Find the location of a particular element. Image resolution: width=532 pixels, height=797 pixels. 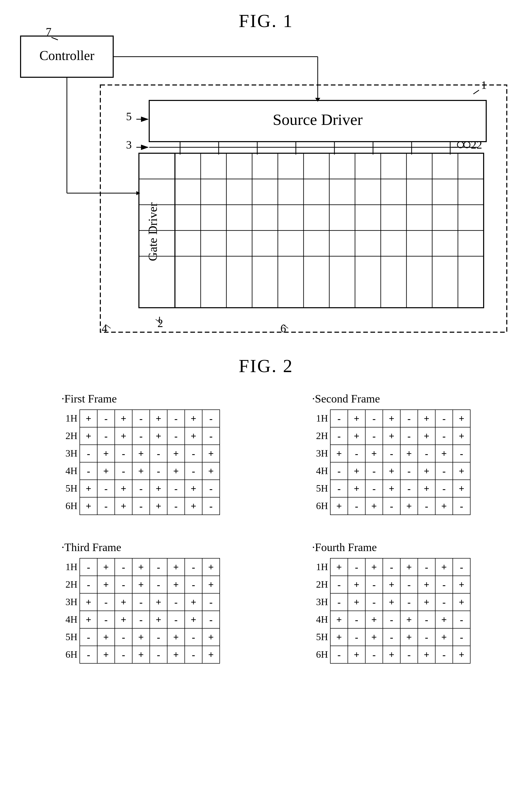

cell-3-0-1: - is located at coordinates (357, 567).